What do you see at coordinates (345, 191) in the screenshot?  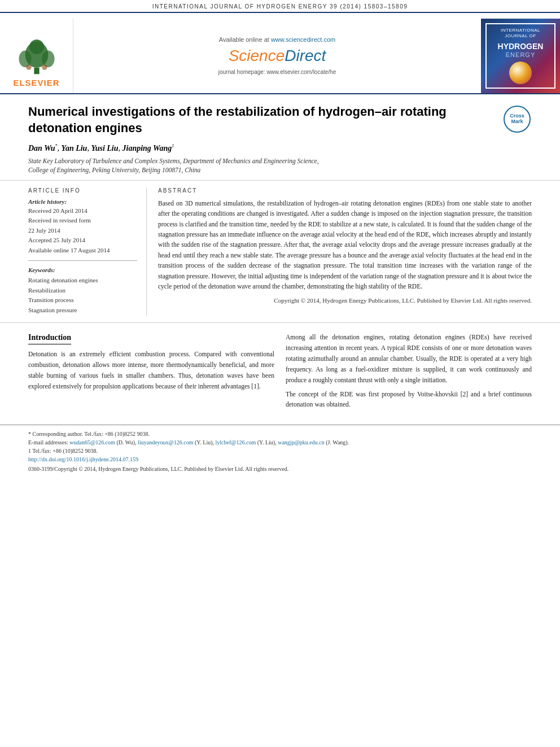 I see `abstract-header: Abstract` at bounding box center [345, 191].